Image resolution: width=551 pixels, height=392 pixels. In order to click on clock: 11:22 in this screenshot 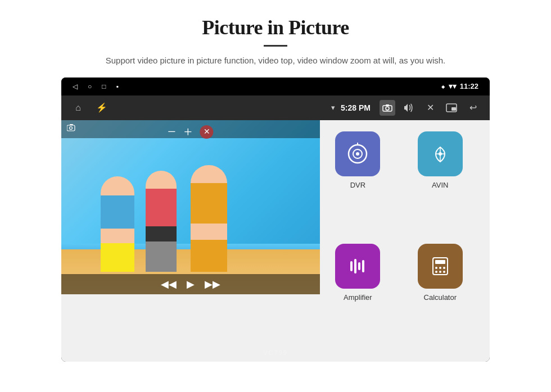, I will do `click(469, 86)`.